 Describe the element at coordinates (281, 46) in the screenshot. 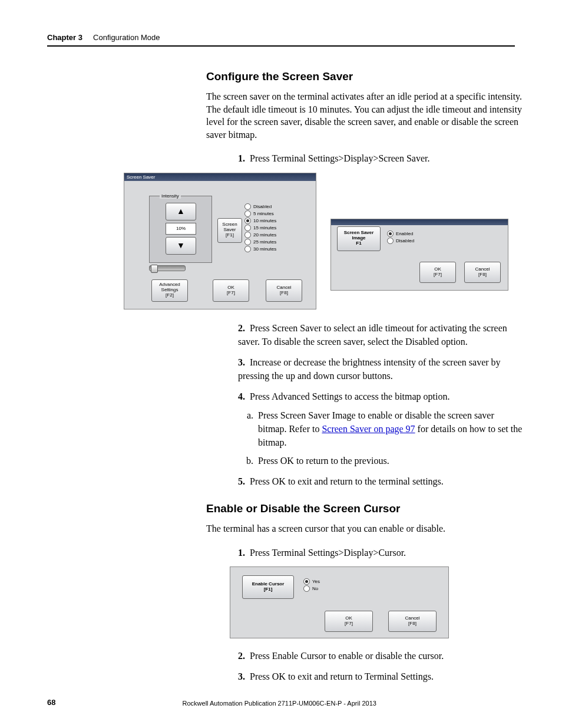

I see `header-rule` at that location.